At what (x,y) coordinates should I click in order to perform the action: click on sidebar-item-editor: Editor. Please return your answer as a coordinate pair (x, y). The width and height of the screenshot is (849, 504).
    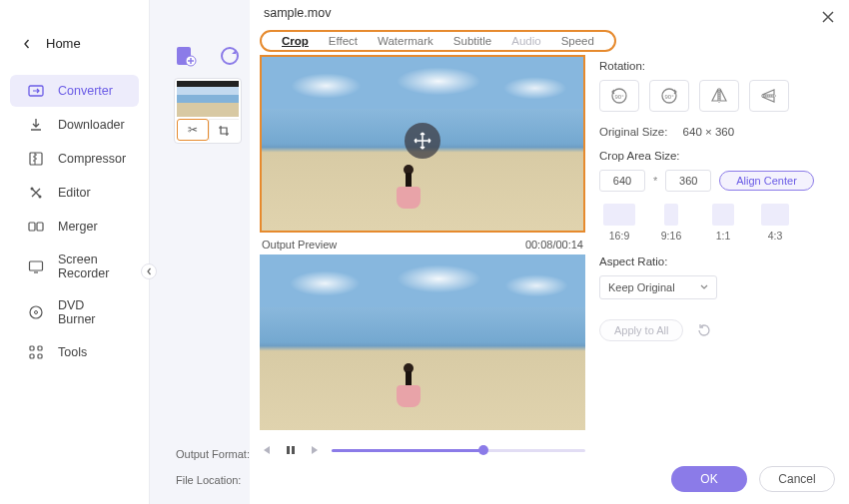
    Looking at the image, I should click on (74, 193).